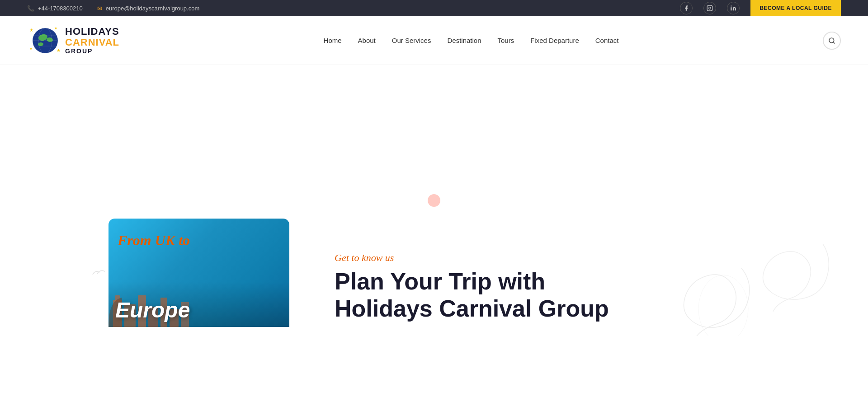 The width and height of the screenshot is (868, 401). Describe the element at coordinates (479, 294) in the screenshot. I see `hero-text: Get to know us Plan Your Trip with Holid…` at that location.